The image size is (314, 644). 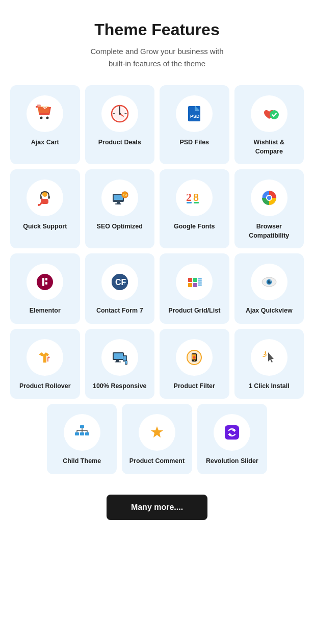 I want to click on product-comment-icon, so click(x=157, y=432).